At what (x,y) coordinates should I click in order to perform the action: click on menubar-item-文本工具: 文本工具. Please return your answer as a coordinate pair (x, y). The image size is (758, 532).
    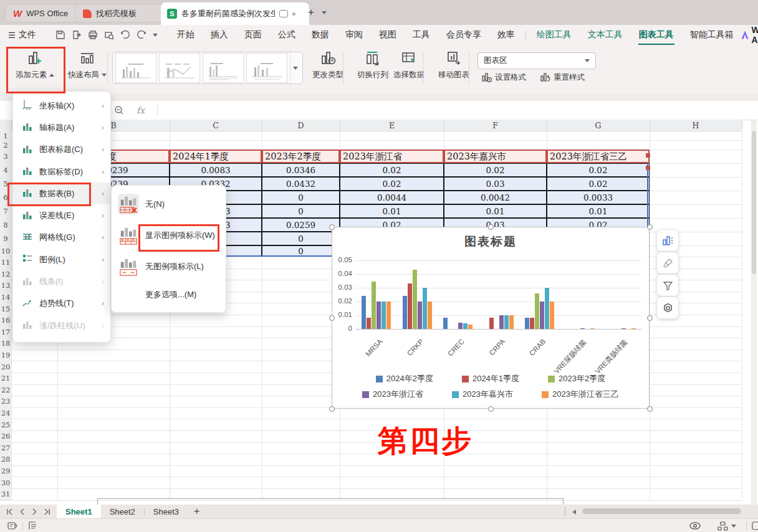
    Looking at the image, I should click on (605, 35).